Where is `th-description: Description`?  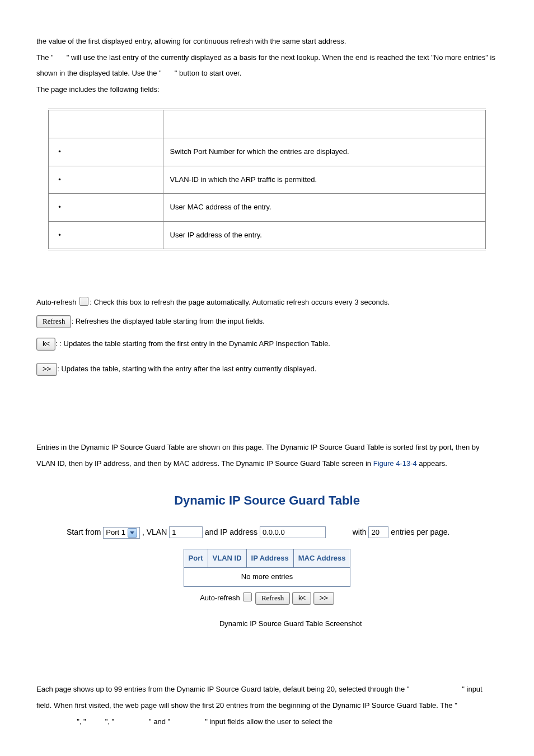 th-description: Description is located at coordinates (325, 124).